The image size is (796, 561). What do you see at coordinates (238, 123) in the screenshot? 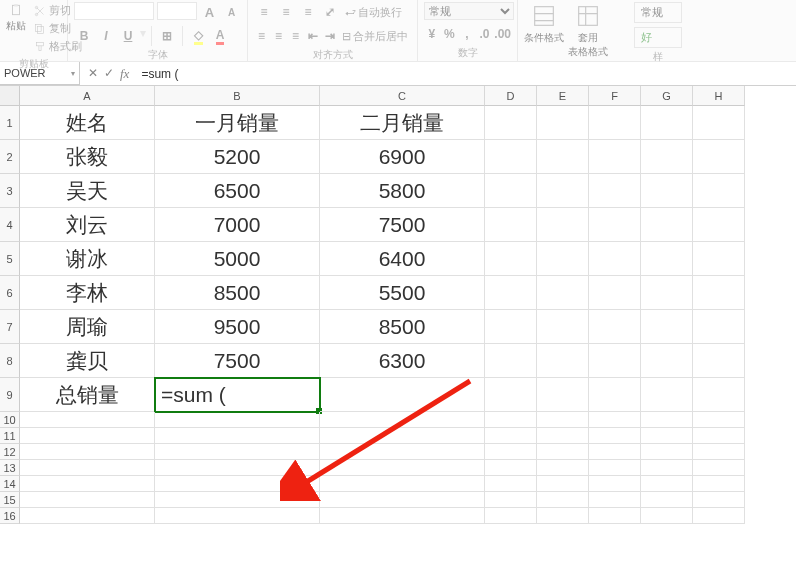
I see `cell-b1: 一月销量` at bounding box center [238, 123].